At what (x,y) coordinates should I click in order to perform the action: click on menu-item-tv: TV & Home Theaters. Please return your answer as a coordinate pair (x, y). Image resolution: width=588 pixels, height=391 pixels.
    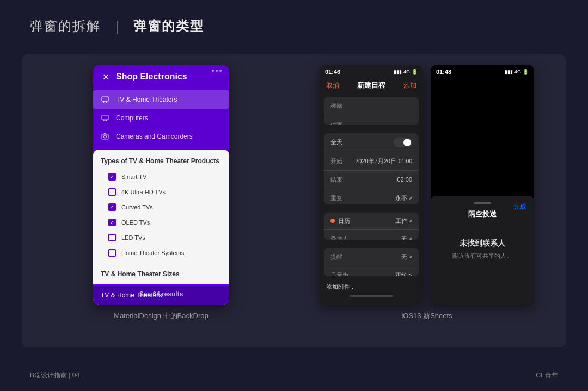
    Looking at the image, I should click on (161, 100).